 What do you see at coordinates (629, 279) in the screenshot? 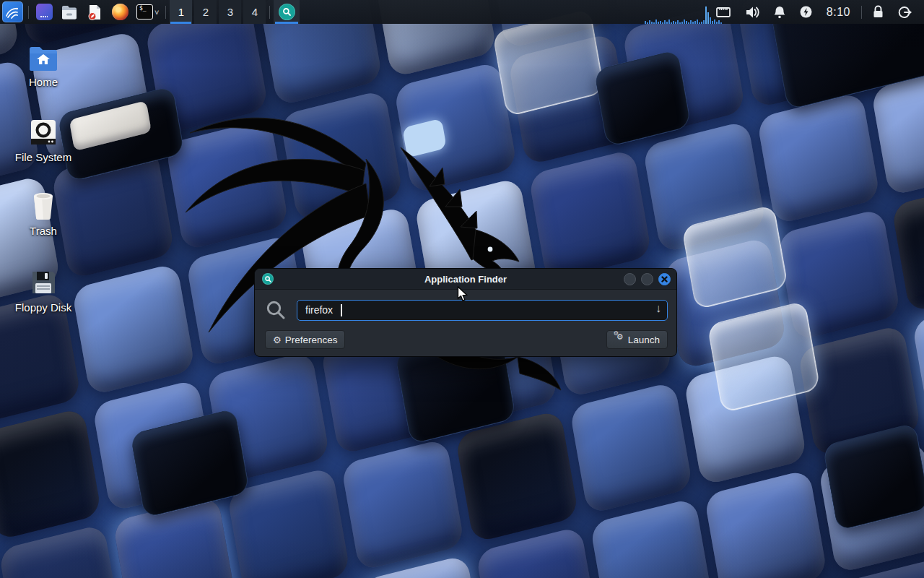
I see `minimize-button` at bounding box center [629, 279].